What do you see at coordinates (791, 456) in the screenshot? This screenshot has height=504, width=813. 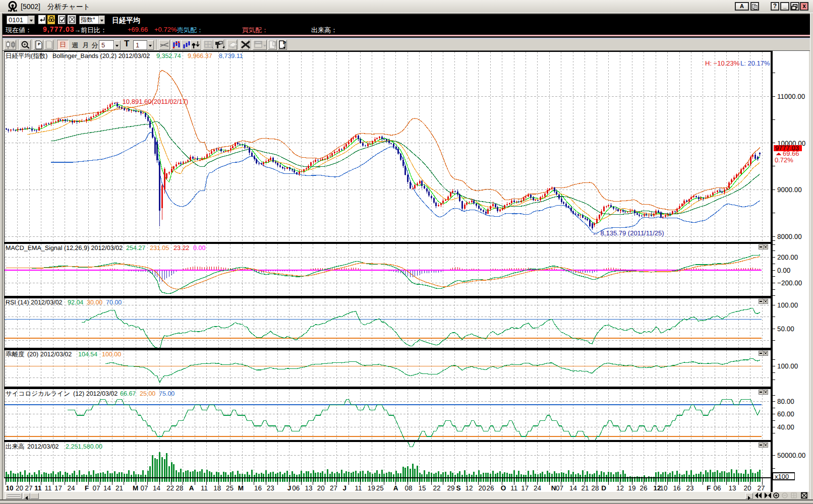 I see `svg-text: 50000.00` at bounding box center [791, 456].